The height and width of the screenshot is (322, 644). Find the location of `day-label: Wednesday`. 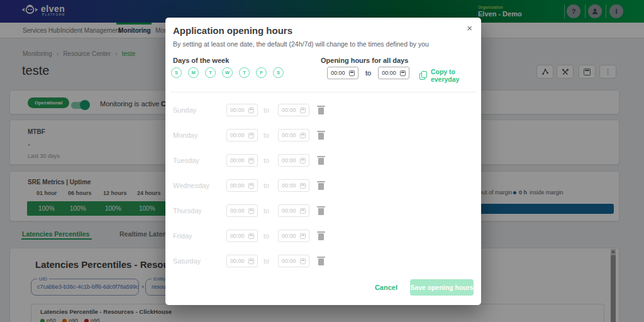

day-label: Wednesday is located at coordinates (200, 186).